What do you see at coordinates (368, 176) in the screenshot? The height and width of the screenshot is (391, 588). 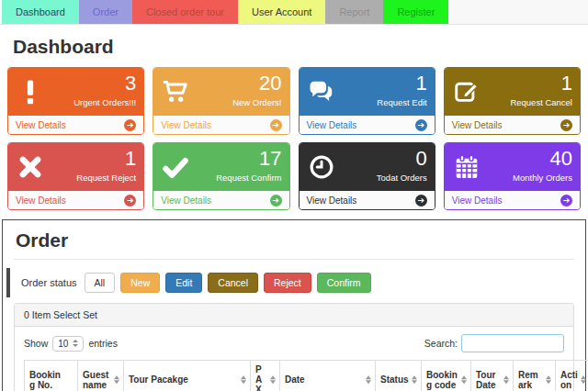 I see `stat-card: 0 Todat Orders View Details ➔` at bounding box center [368, 176].